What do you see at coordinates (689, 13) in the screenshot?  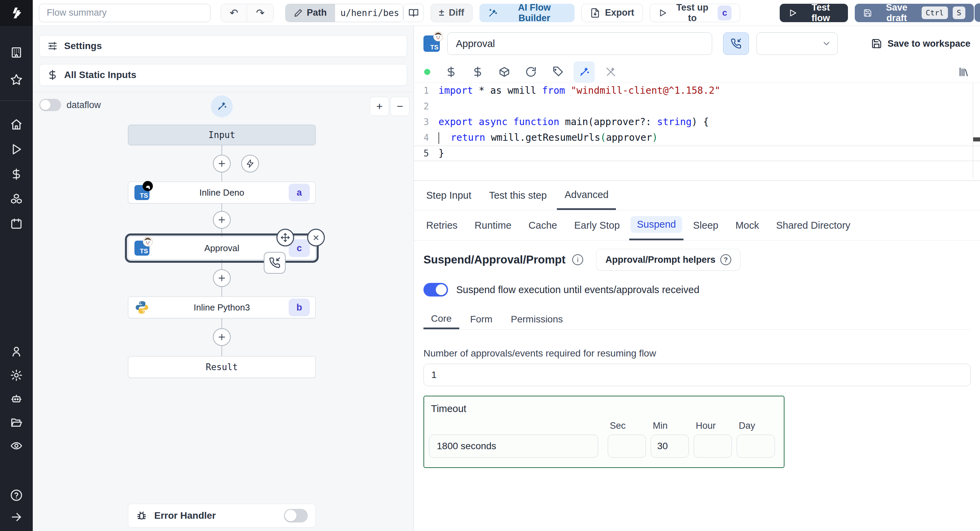 I see `topbar-actions: ± Diff AI Flow Builder Export Test up to…` at bounding box center [689, 13].